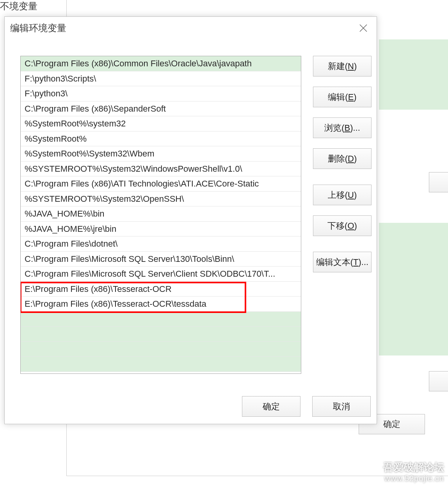 This screenshot has width=448, height=487. Describe the element at coordinates (161, 199) in the screenshot. I see `list-item: %SYSTEMROOT%\System32\OpenSSH\` at that location.